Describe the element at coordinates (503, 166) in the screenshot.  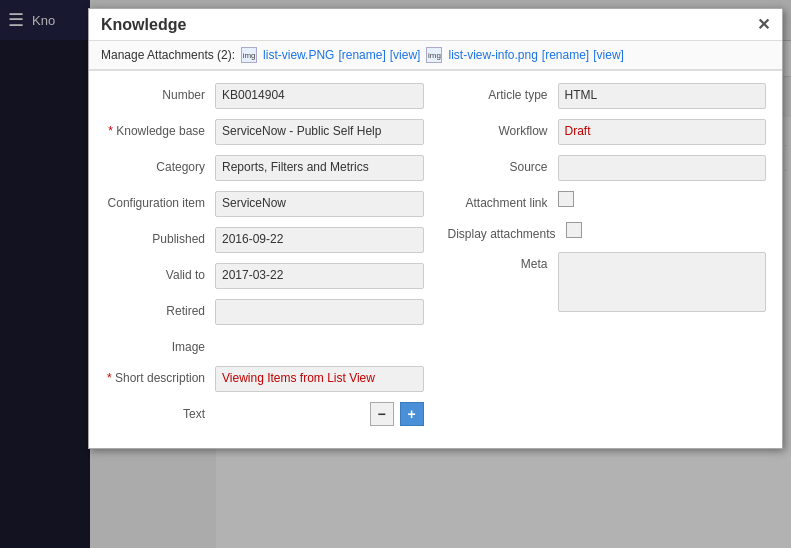
I see `source-label: Source` at that location.